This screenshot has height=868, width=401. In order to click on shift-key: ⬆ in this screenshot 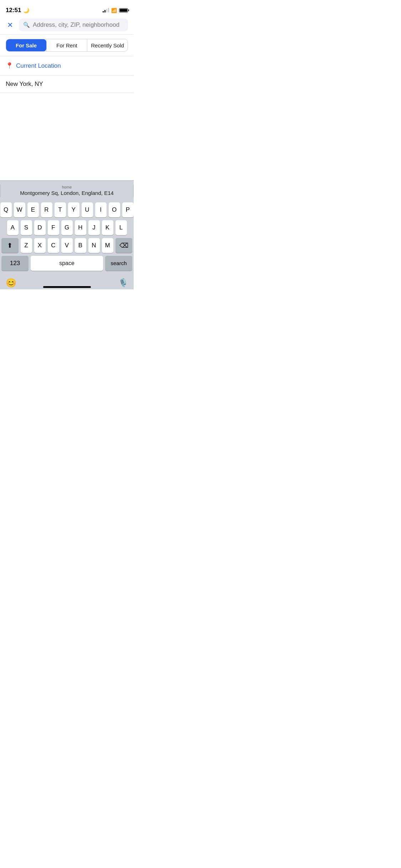, I will do `click(10, 246)`.